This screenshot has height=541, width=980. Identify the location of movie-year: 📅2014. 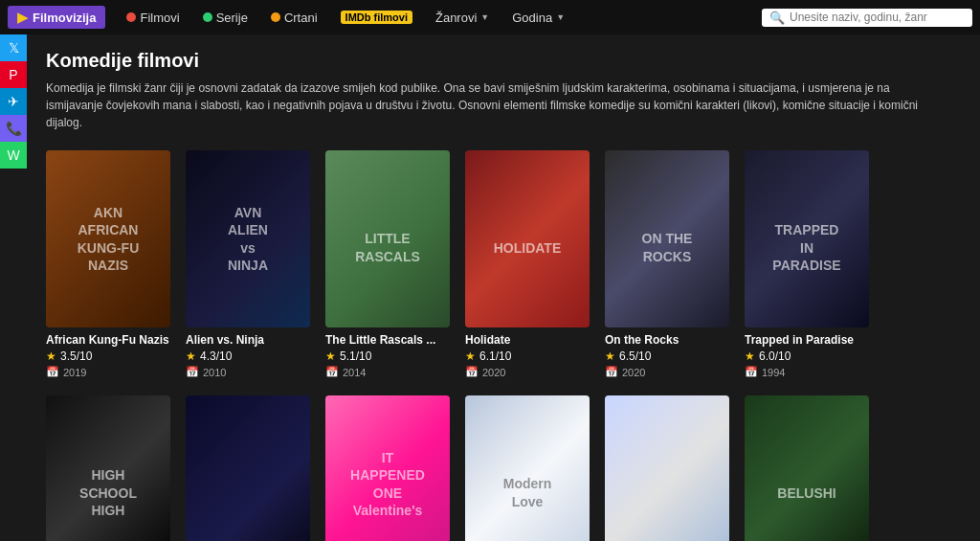
(388, 372).